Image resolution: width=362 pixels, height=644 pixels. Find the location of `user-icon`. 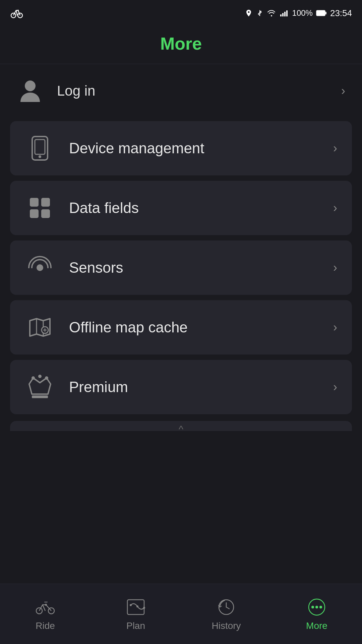

user-icon is located at coordinates (30, 91).